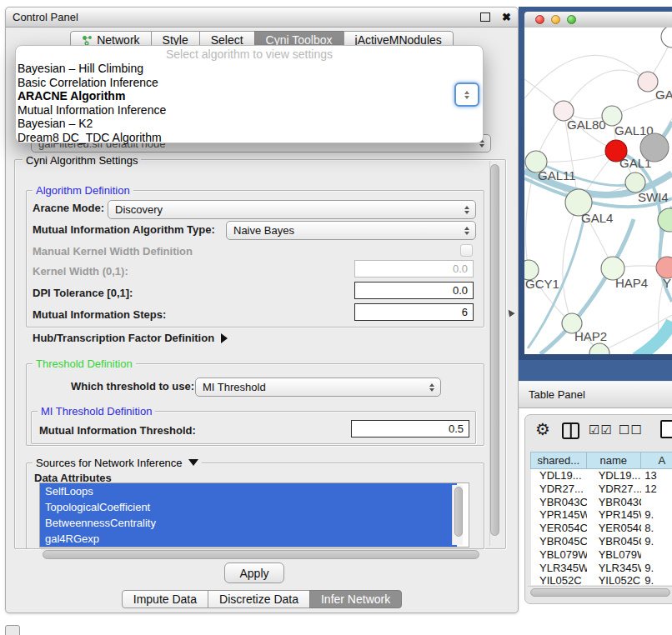 This screenshot has width=672, height=635. Describe the element at coordinates (595, 395) in the screenshot. I see `table-panel-titlebar: Table Panel` at that location.